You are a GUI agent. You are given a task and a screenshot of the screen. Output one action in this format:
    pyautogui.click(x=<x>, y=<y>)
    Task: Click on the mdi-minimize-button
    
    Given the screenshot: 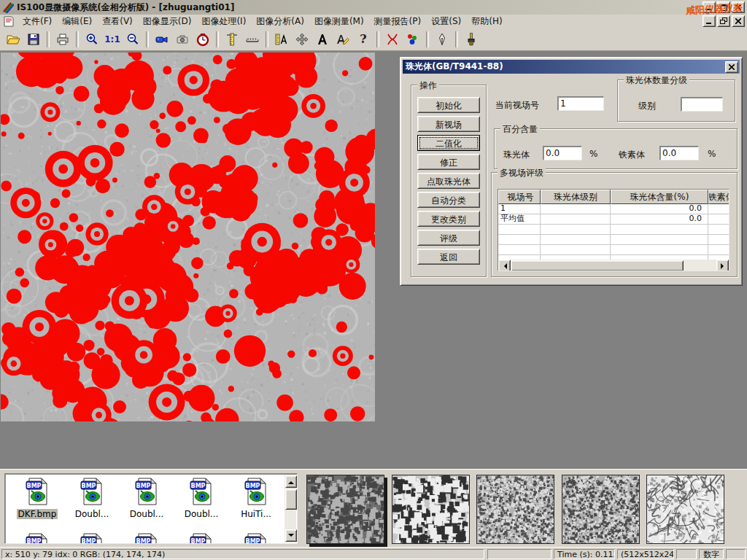 What is the action you would take?
    pyautogui.click(x=709, y=21)
    